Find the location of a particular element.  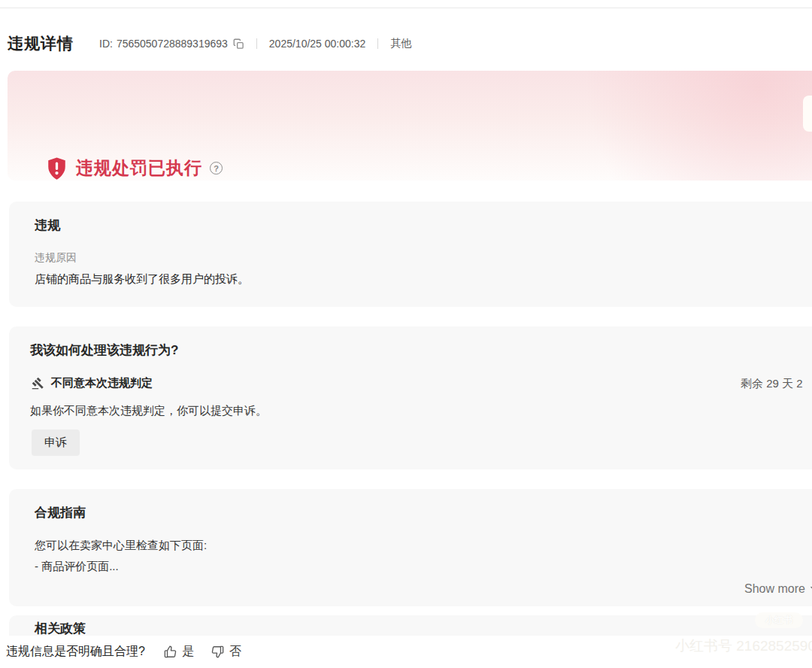

violation-card-title: 违规 is located at coordinates (47, 226).